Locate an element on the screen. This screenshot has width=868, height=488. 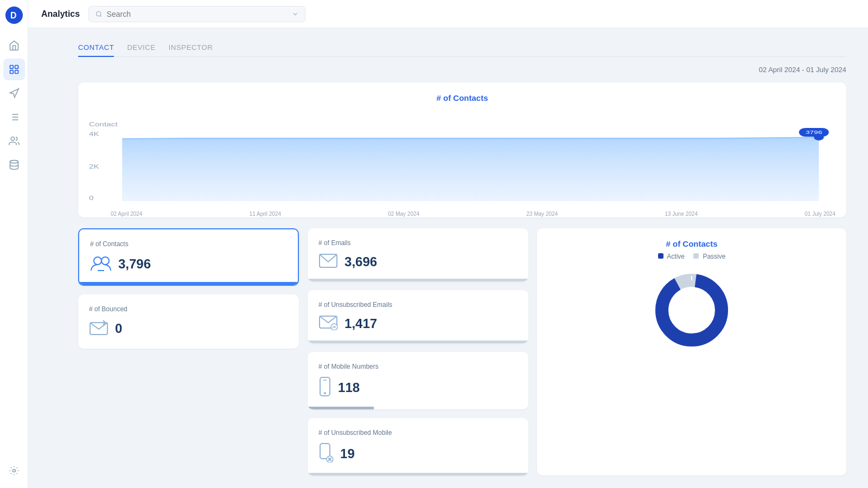
unsubscribed-mobile-icon is located at coordinates (326, 454).